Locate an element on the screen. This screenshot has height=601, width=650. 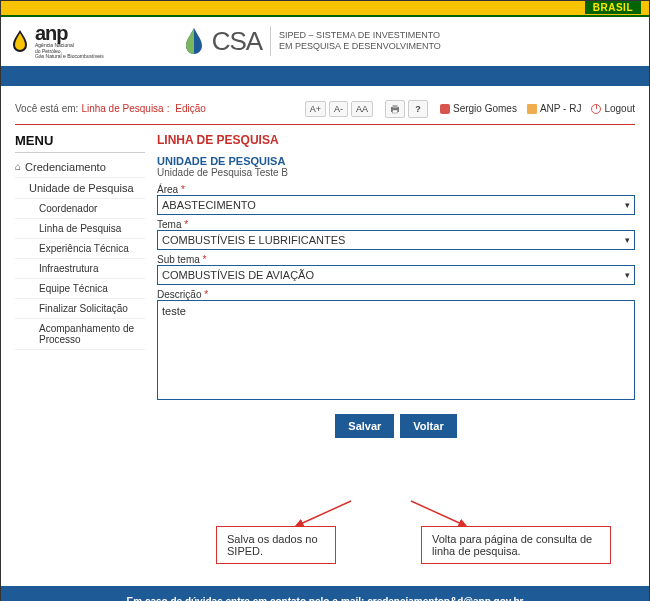
brasil-label: BRASIL is located at coordinates (613, 8).